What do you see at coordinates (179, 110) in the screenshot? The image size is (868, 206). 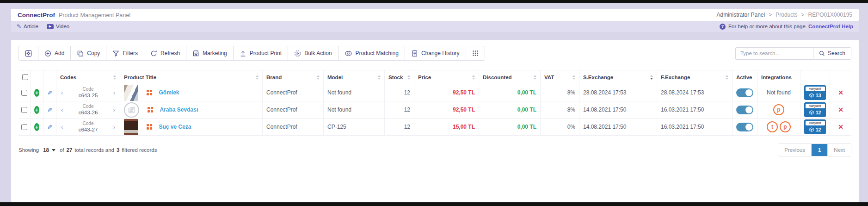 I see `product-title-link: Araba Sevdası` at bounding box center [179, 110].